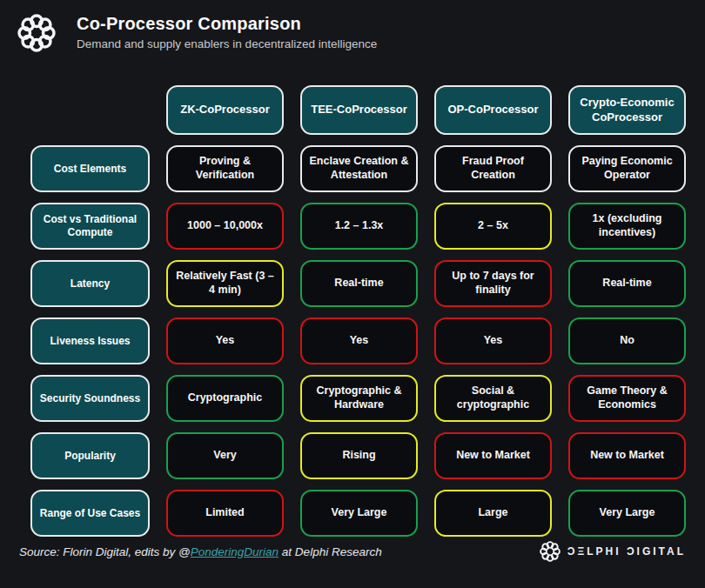 This screenshot has width=705, height=588. I want to click on column-header-zk: ZK-CoProcessor, so click(225, 110).